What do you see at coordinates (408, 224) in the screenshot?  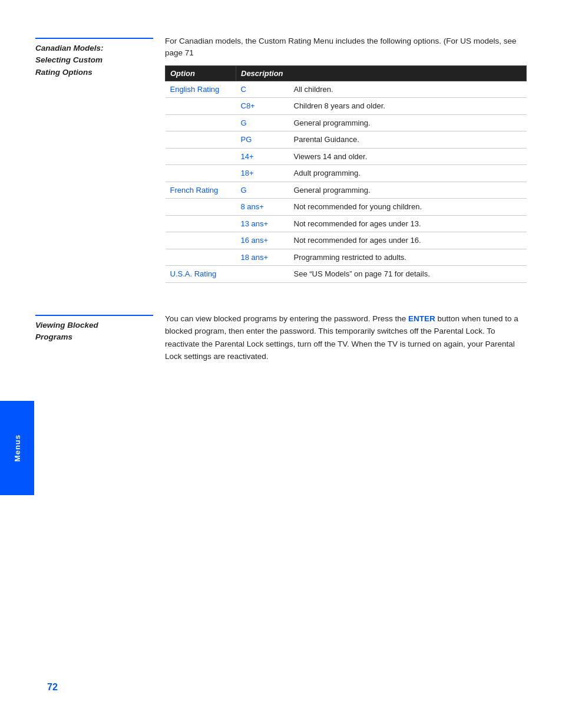 I see `cell-description: Not recommended for ages under 13.` at bounding box center [408, 224].